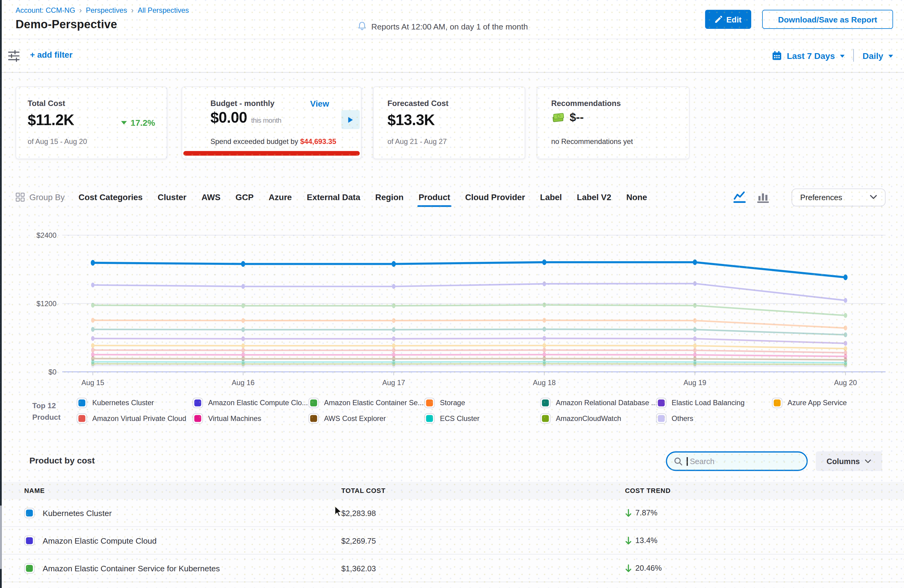  What do you see at coordinates (134, 419) in the screenshot?
I see `legend-item-amazon-virtual-private-cloud: Amazon Virtual Private Cloud` at bounding box center [134, 419].